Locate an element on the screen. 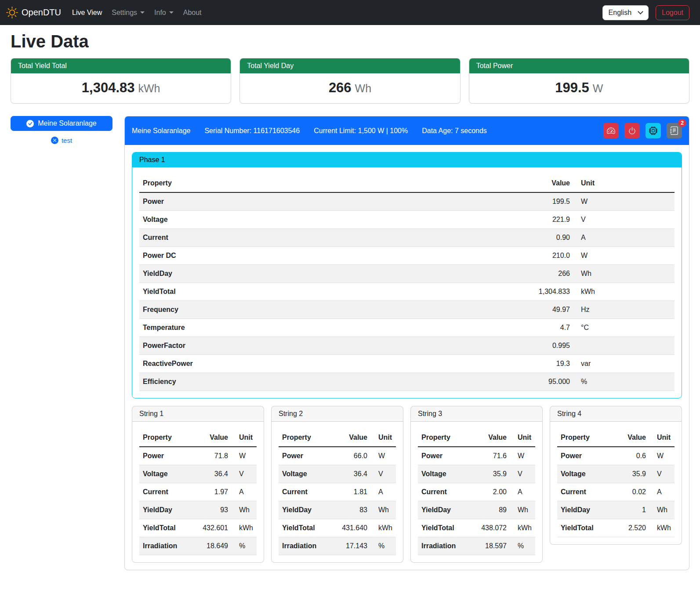 The width and height of the screenshot is (700, 597). table-row: YieldDay 266 Wh is located at coordinates (407, 274).